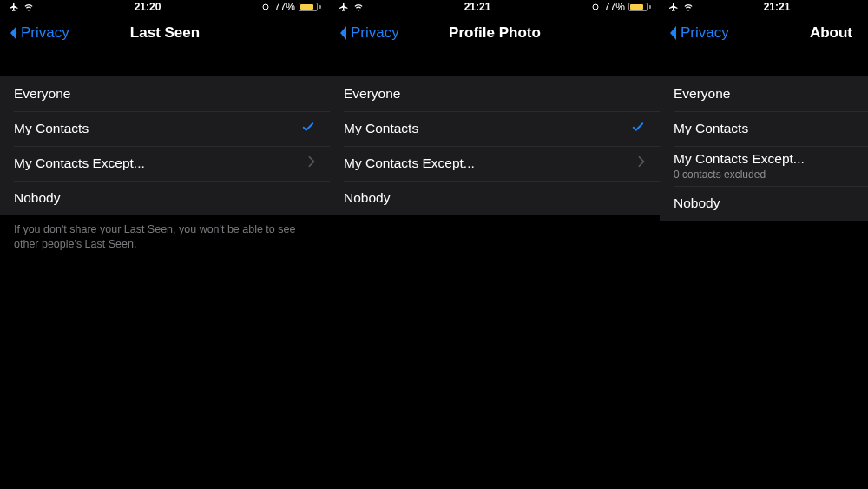 The width and height of the screenshot is (868, 489). Describe the element at coordinates (165, 33) in the screenshot. I see `nav-bar: Privacy Last Seen` at that location.